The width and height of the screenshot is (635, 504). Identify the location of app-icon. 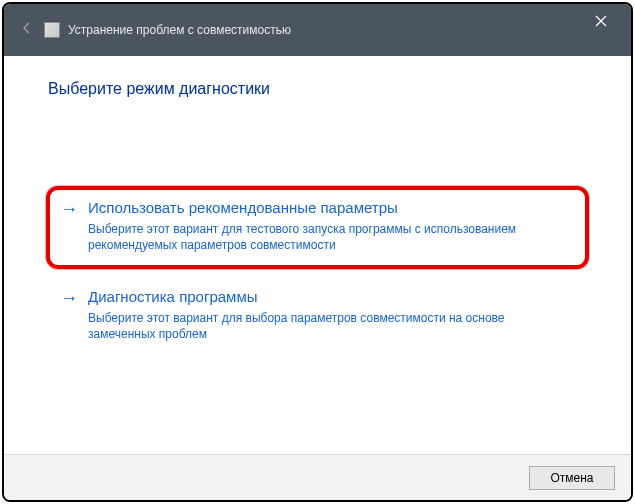
(52, 30).